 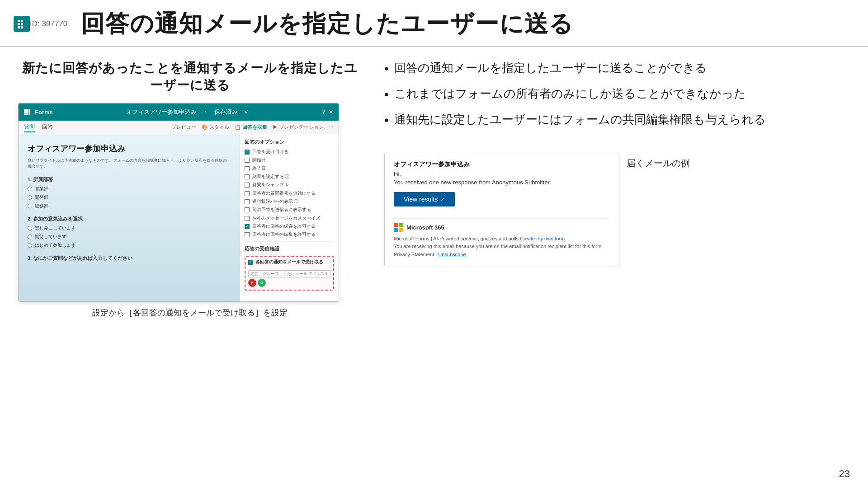 What do you see at coordinates (27, 112) in the screenshot?
I see `topbar-dots` at bounding box center [27, 112].